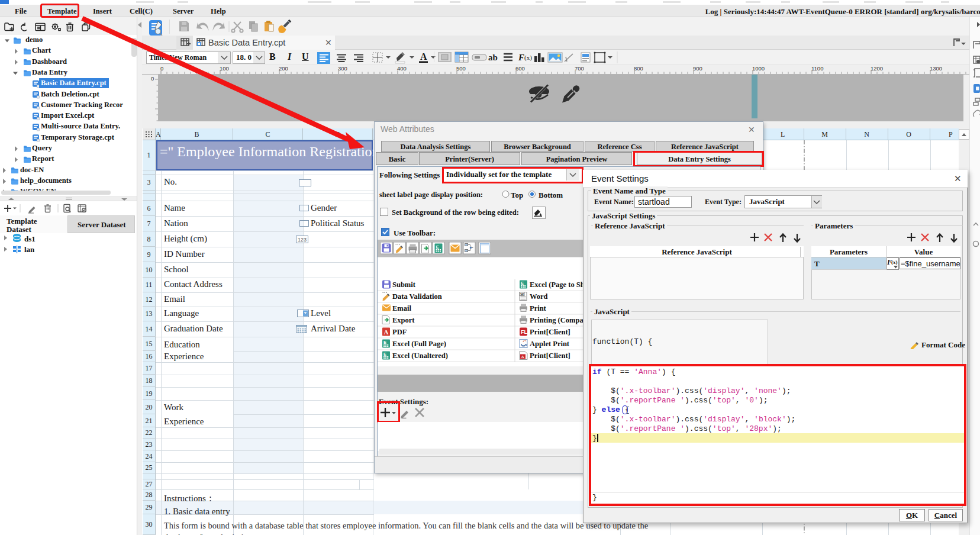 The width and height of the screenshot is (980, 535). I want to click on svg-text: F, so click(521, 57).